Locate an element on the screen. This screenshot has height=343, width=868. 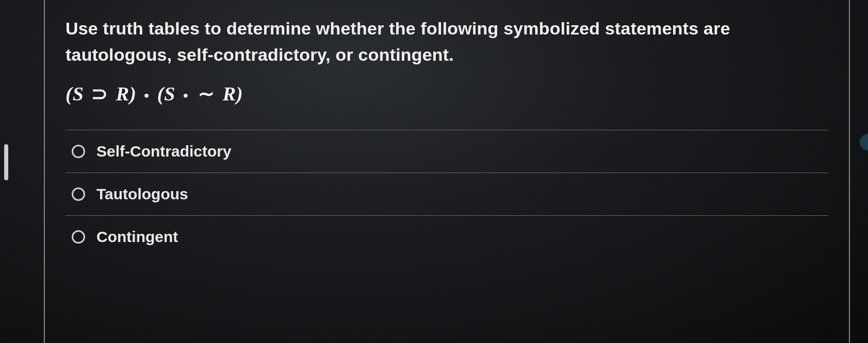
question-formula: (S ⊃ R) • (S • ∼ R) is located at coordinates (447, 94).